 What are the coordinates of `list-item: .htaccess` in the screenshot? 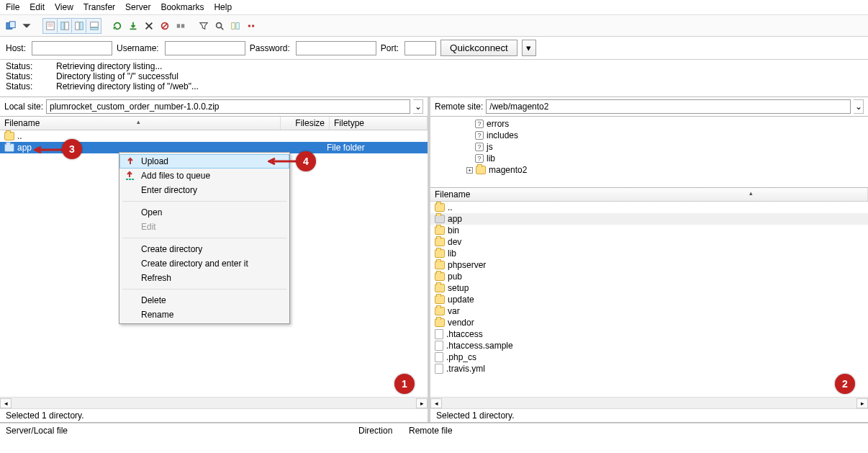 It's located at (649, 334).